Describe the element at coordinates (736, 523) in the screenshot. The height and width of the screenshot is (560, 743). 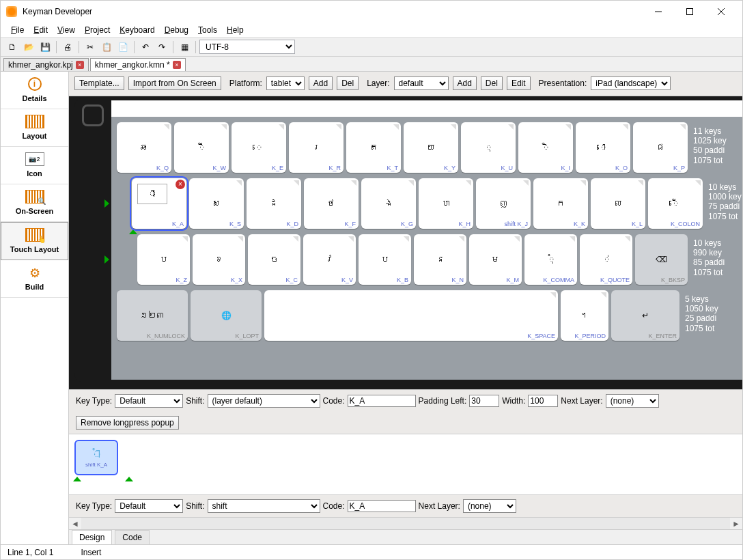
I see `scroll-right-icon: ►` at that location.